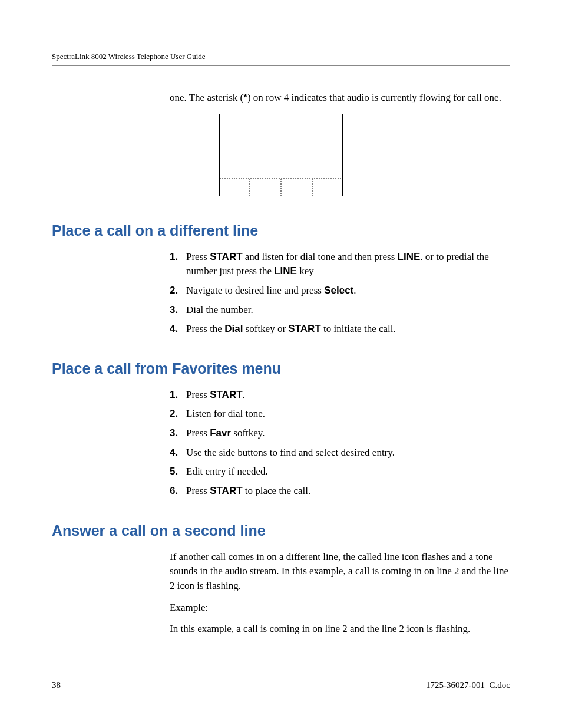 The height and width of the screenshot is (728, 562). I want to click on asterisk-glyph: *, so click(245, 98).